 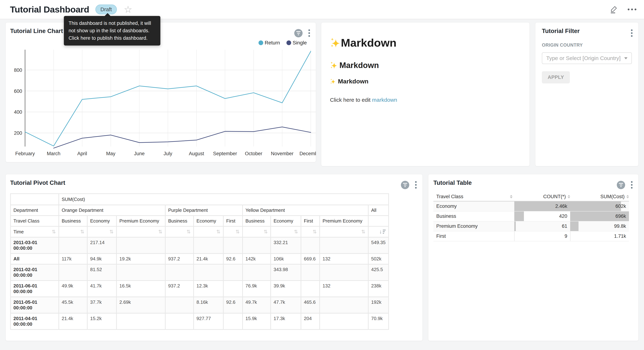 What do you see at coordinates (542, 216) in the screenshot?
I see `table-cell: 420` at bounding box center [542, 216].